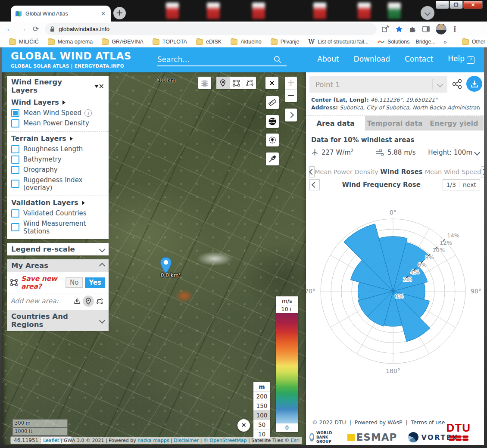 This screenshot has height=448, width=487. I want to click on my-areas-header: My Areas, so click(58, 265).